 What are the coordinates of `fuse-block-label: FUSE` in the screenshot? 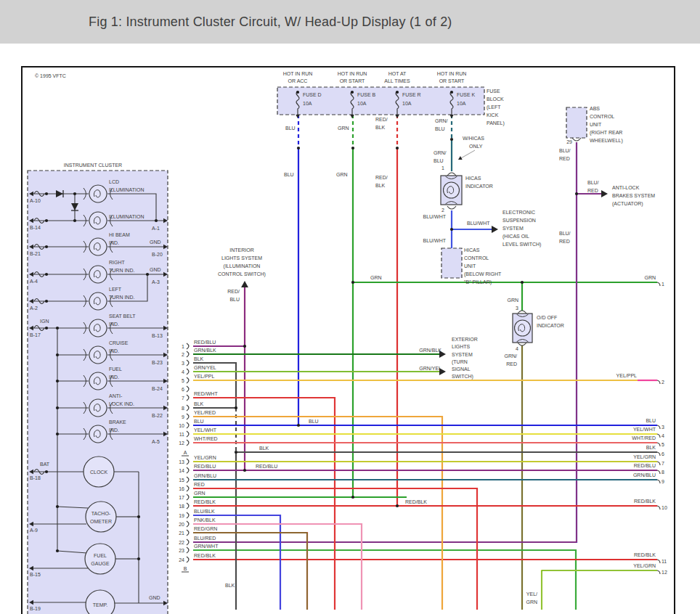 It's located at (494, 91).